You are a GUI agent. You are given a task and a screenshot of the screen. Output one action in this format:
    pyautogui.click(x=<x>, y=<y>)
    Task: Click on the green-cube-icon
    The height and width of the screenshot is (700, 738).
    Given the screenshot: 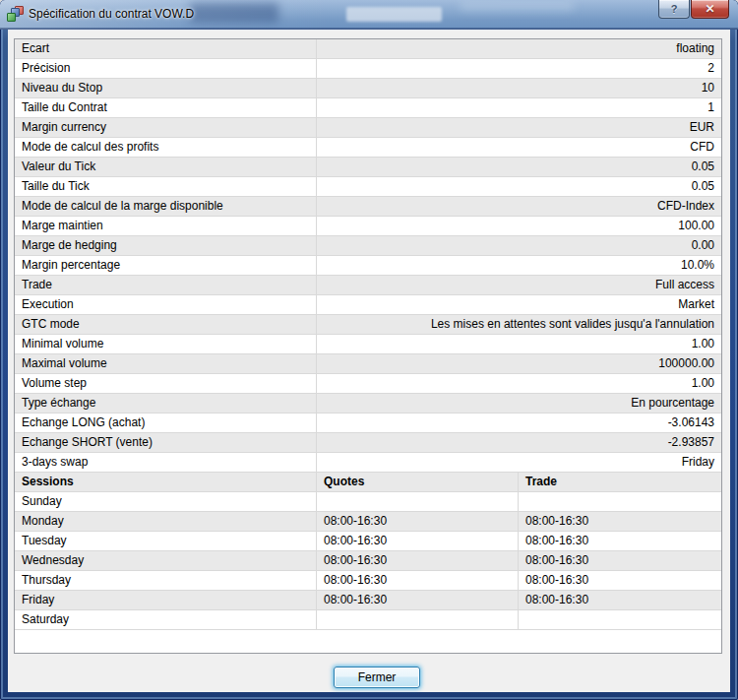 What is the action you would take?
    pyautogui.click(x=12, y=18)
    